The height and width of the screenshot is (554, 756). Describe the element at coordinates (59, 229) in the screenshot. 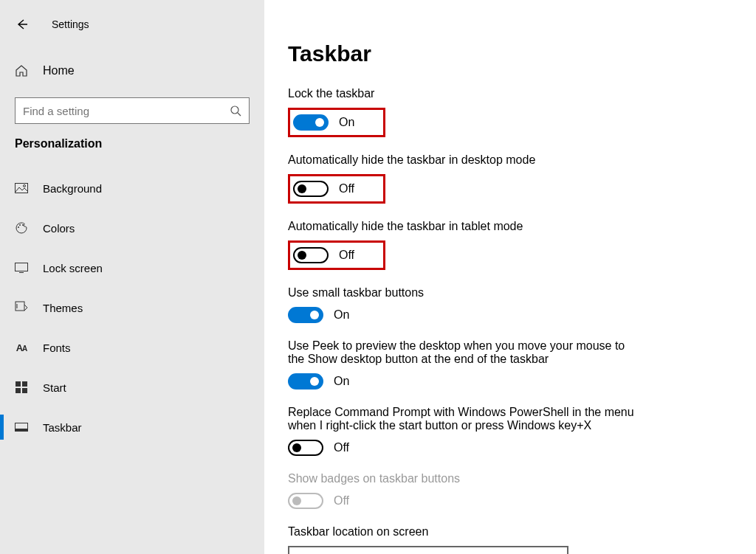

I see `nav-label: Colors` at that location.